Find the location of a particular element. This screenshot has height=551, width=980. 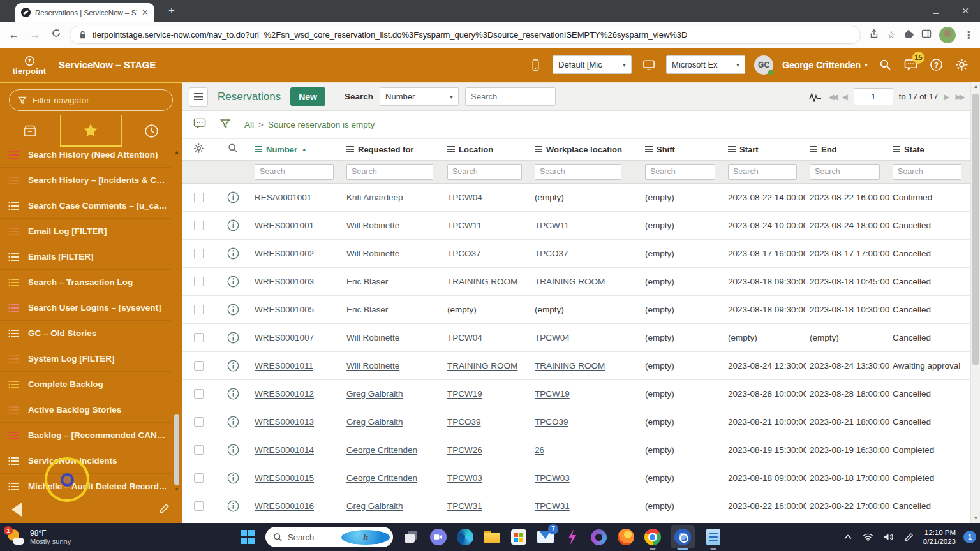

sidebar-scrollbar: ▲ ▼ is located at coordinates (177, 321).